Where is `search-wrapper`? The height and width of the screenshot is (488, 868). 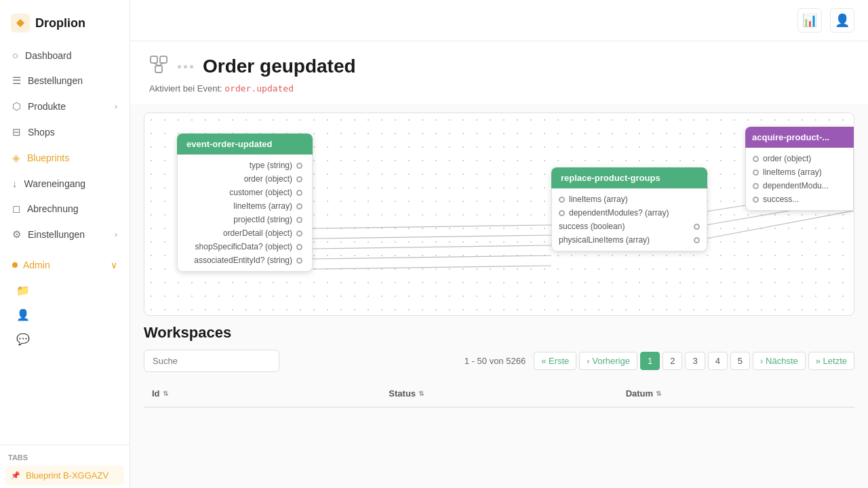
search-wrapper is located at coordinates (212, 361).